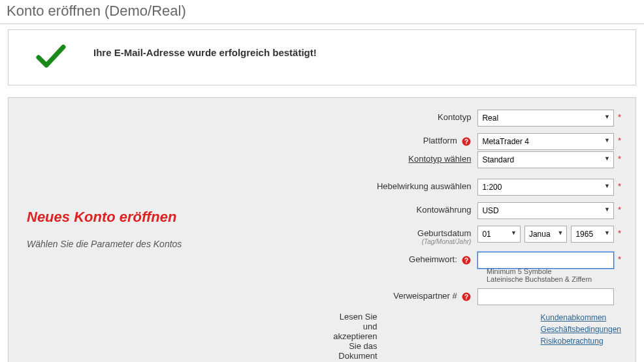  Describe the element at coordinates (51, 56) in the screenshot. I see `checkmark-icon` at that location.